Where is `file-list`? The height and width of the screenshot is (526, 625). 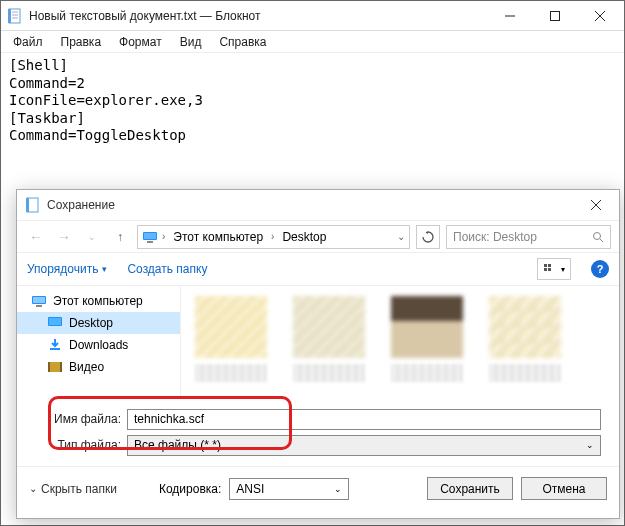
file-list is located at coordinates (400, 342).